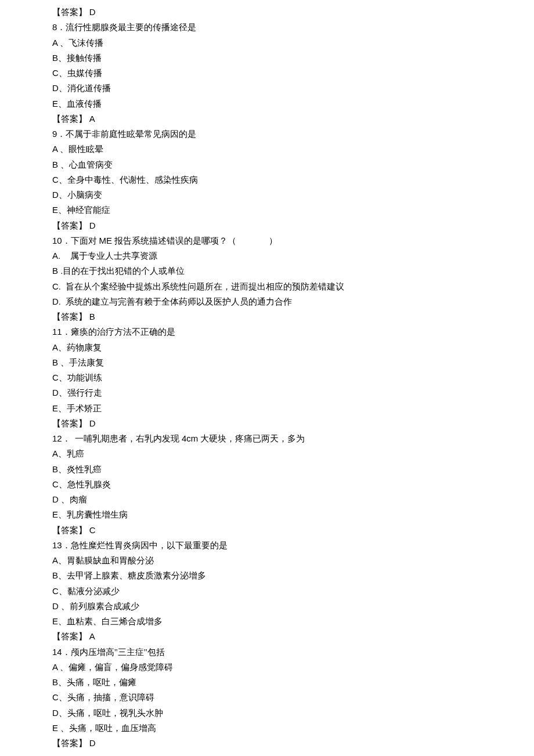  What do you see at coordinates (293, 743) in the screenshot?
I see `q14-answer: 【答案】 D` at bounding box center [293, 743].